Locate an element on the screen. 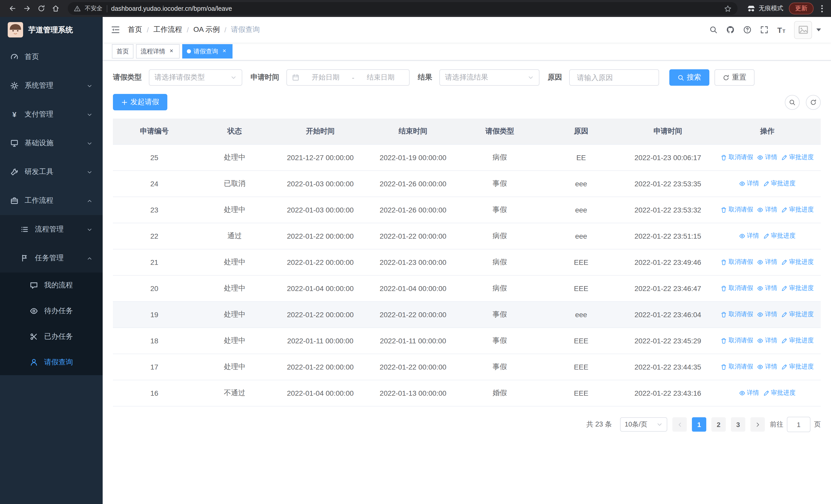  sidebar-toggle-icon is located at coordinates (115, 30).